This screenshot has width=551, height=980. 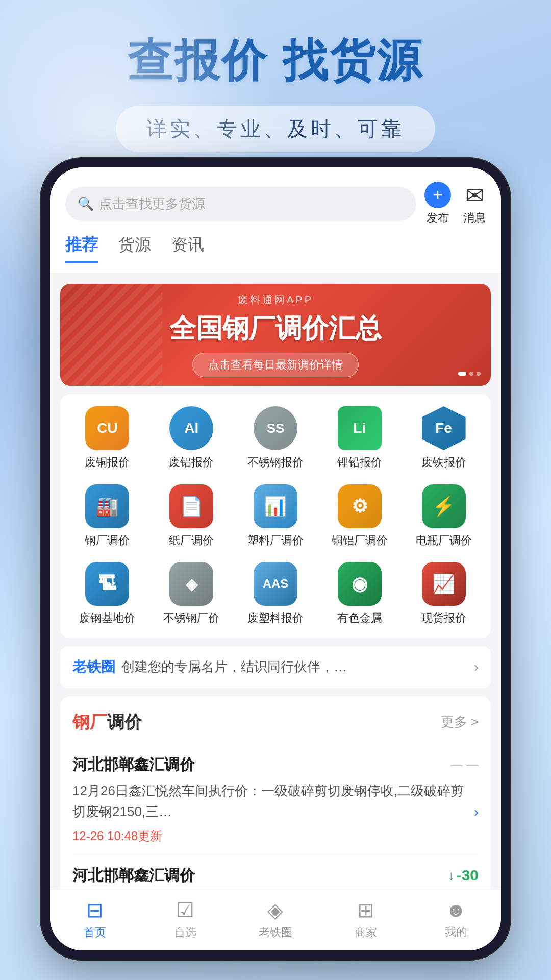 I want to click on layers-icon: ◈, so click(x=276, y=910).